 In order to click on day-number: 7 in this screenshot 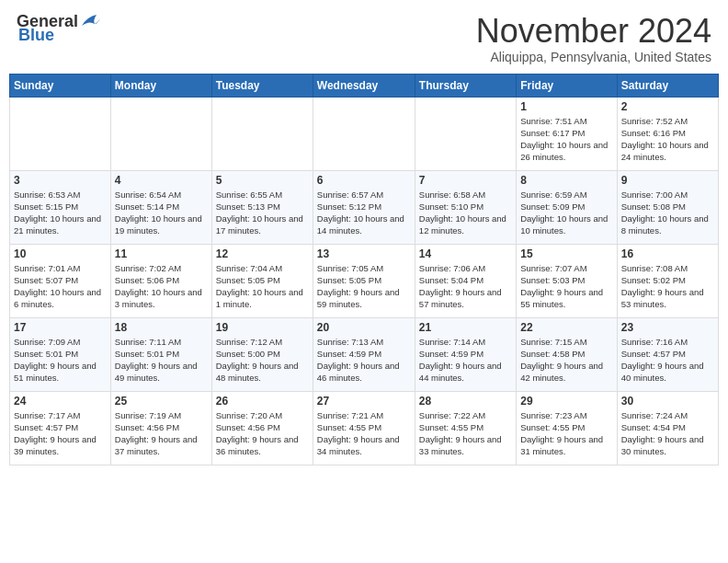, I will do `click(465, 180)`.